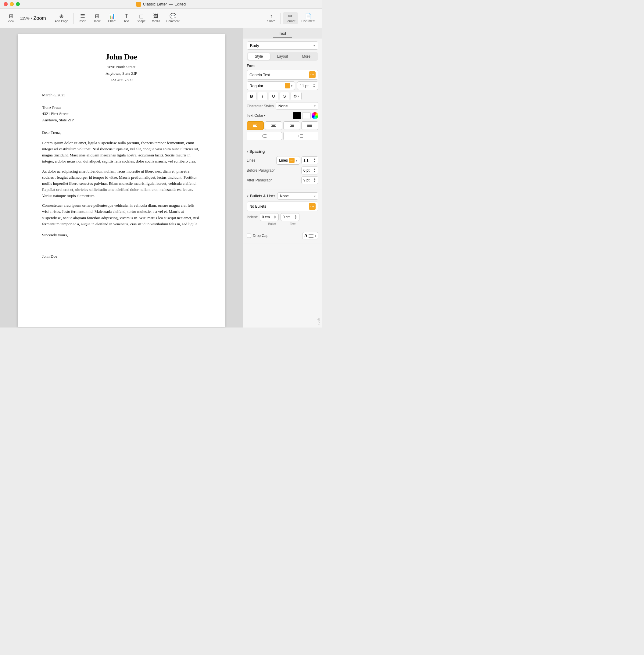 This screenshot has width=644, height=655. I want to click on font-size-stepper: ▲ ▼, so click(314, 86).